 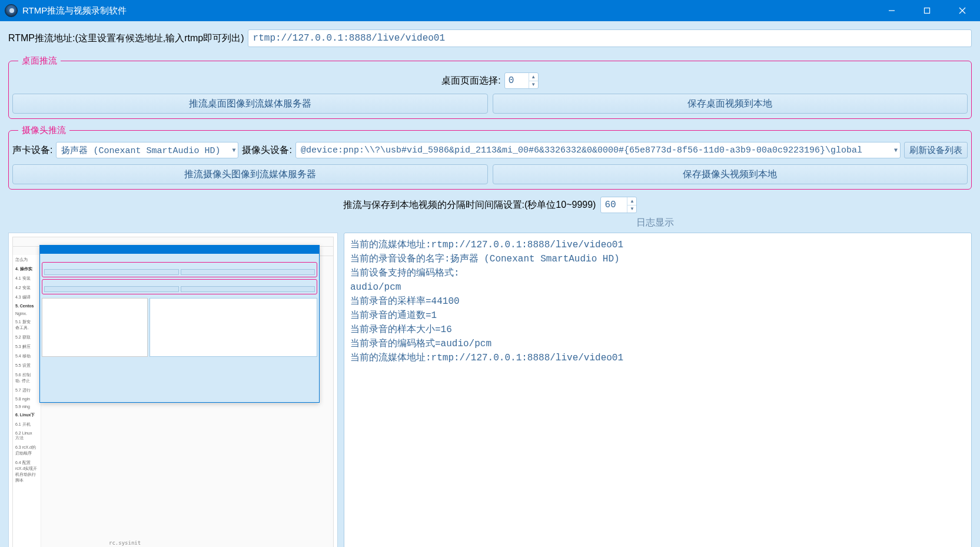 What do you see at coordinates (490, 150) in the screenshot?
I see `device-row: 声卡设备: 扬声器 (Conexant SmartAudio HD) ▼ 摄像头…` at bounding box center [490, 150].